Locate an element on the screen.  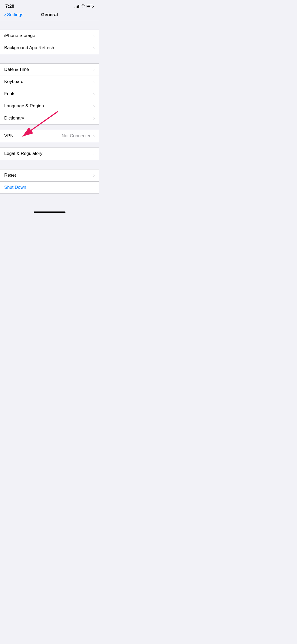
legal-regulatory-label: Legal & Regulatory is located at coordinates (23, 154).